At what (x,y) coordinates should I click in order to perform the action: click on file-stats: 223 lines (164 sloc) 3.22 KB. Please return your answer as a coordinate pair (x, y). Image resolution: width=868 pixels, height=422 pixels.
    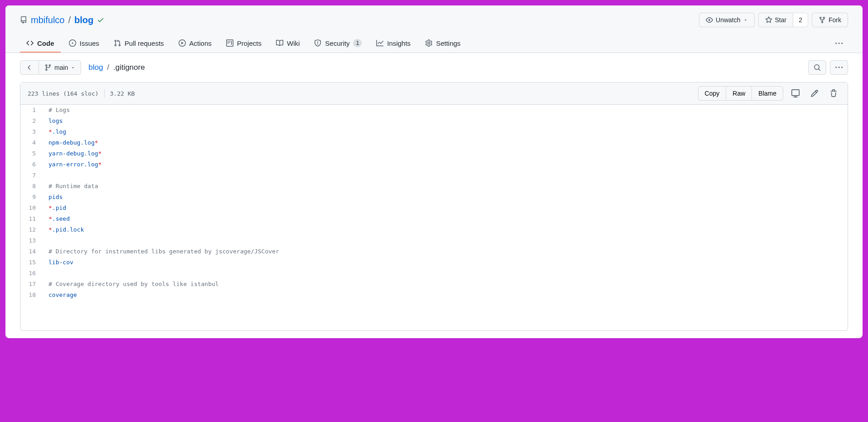
    Looking at the image, I should click on (81, 93).